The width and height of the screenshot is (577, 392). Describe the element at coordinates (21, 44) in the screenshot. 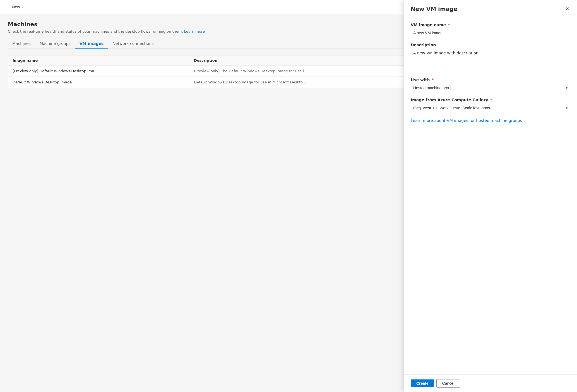

I see `tab-machines: Machines` at that location.